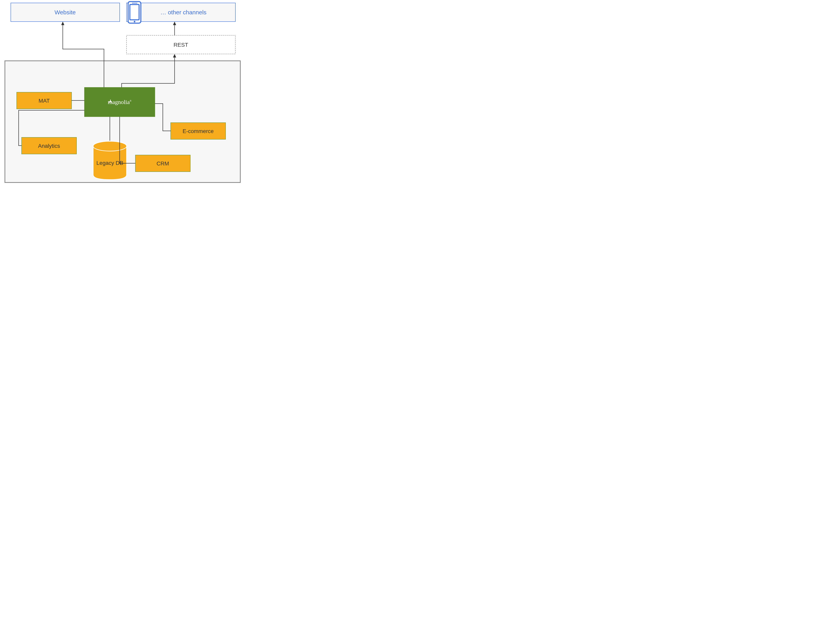 This screenshot has width=827, height=644. Describe the element at coordinates (65, 12) in the screenshot. I see `website-label: Website` at that location.